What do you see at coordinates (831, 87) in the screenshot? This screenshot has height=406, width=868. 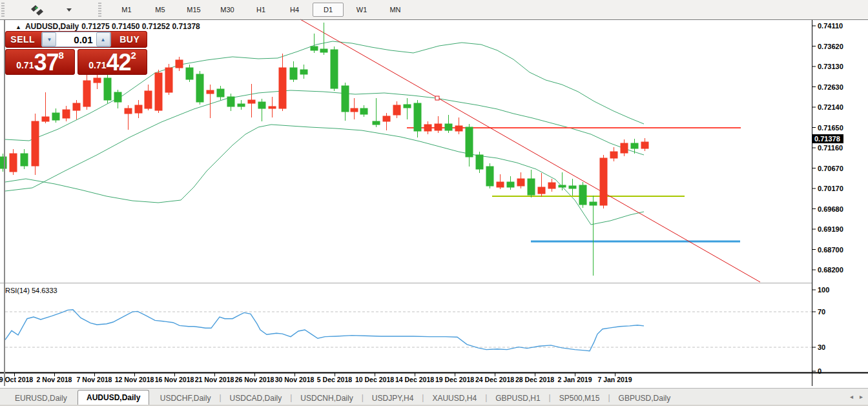 I see `price-axis-label: 0.72630` at bounding box center [831, 87].